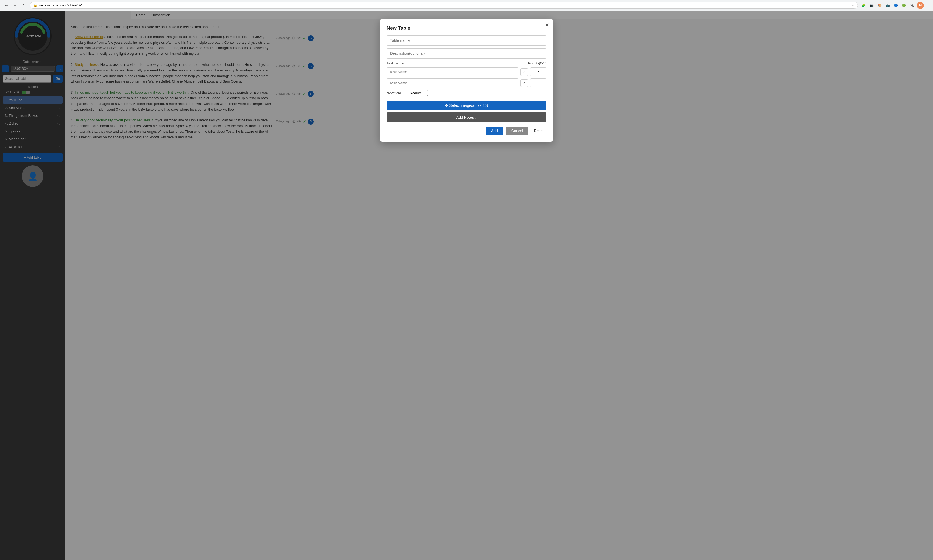  What do you see at coordinates (467, 41) in the screenshot?
I see `table-name-input` at bounding box center [467, 41].